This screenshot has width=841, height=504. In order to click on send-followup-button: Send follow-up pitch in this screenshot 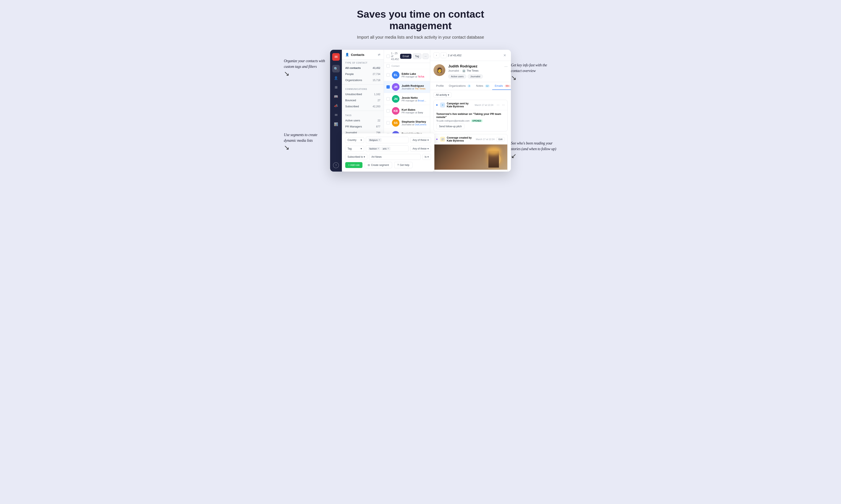, I will do `click(450, 126)`.